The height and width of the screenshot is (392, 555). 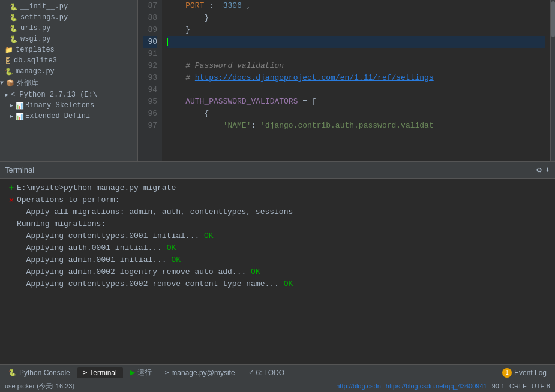 I want to click on tab-event-log: 1 Event Log, so click(x=524, y=373).